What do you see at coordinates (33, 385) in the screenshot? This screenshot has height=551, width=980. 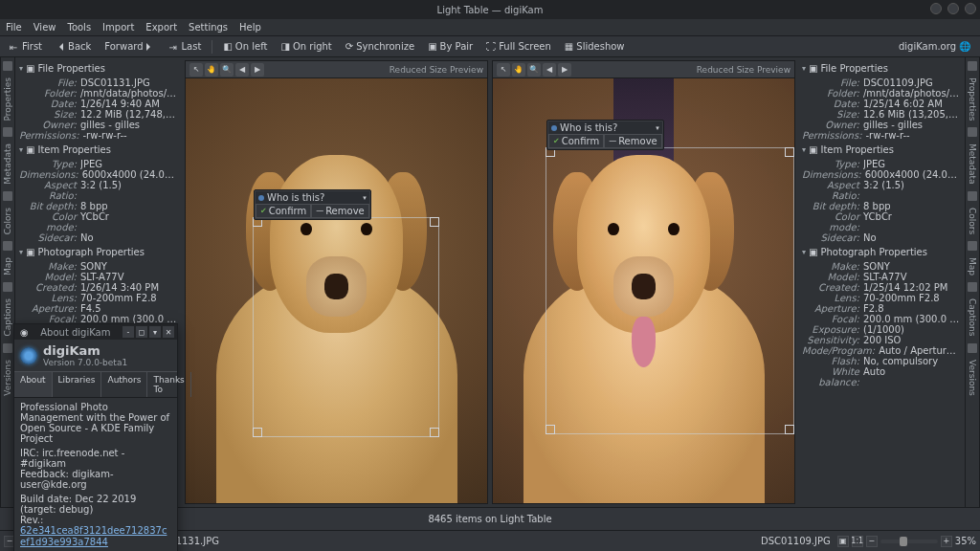 I see `tab-about: About` at bounding box center [33, 385].